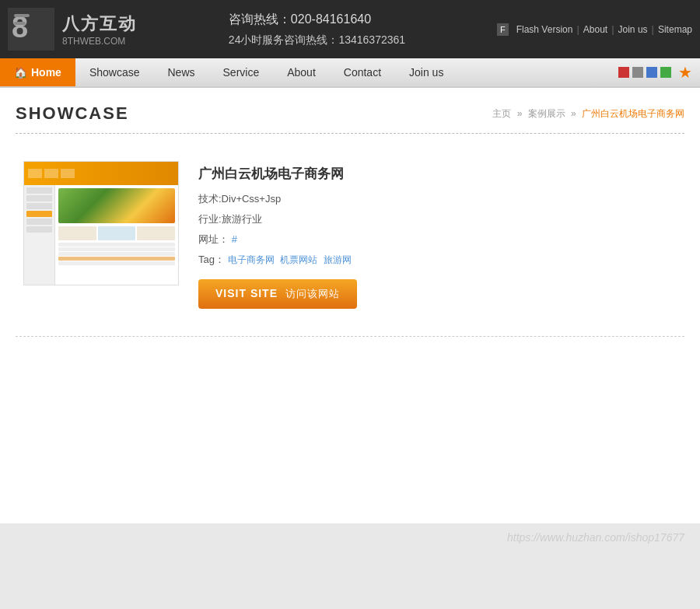 This screenshot has height=609, width=700. Describe the element at coordinates (437, 219) in the screenshot. I see `industry-row: 行业:旅游行业` at that location.